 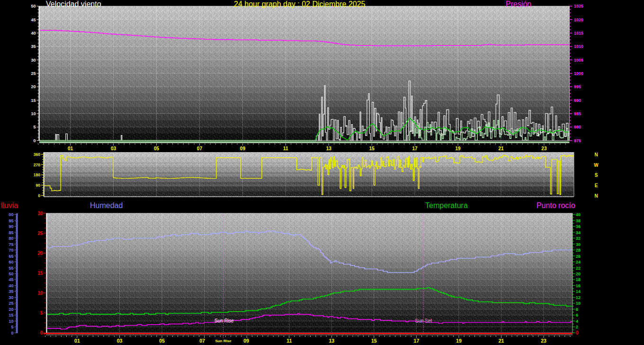 I want to click on svg-text: 8, so click(x=577, y=309).